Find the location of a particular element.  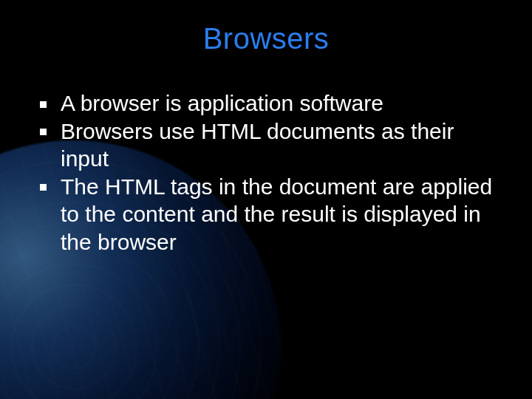

slide-title: Browsers is located at coordinates (266, 28).